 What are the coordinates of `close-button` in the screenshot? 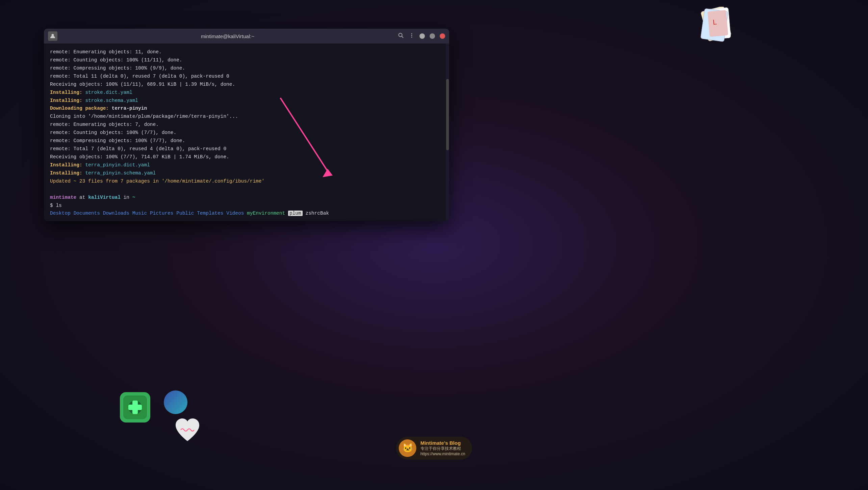 It's located at (442, 36).